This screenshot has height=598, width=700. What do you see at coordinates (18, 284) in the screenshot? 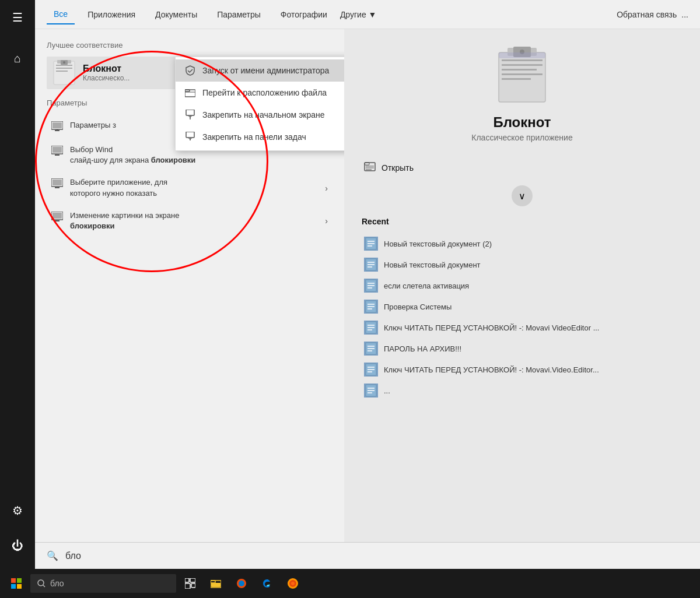
I see `sidebar: ☰ ⌂ ⚙ ⏻` at bounding box center [18, 284].